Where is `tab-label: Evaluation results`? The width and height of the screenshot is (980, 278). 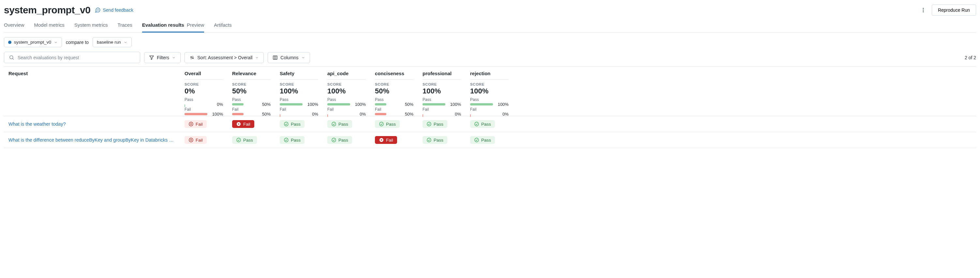 tab-label: Evaluation results is located at coordinates (163, 25).